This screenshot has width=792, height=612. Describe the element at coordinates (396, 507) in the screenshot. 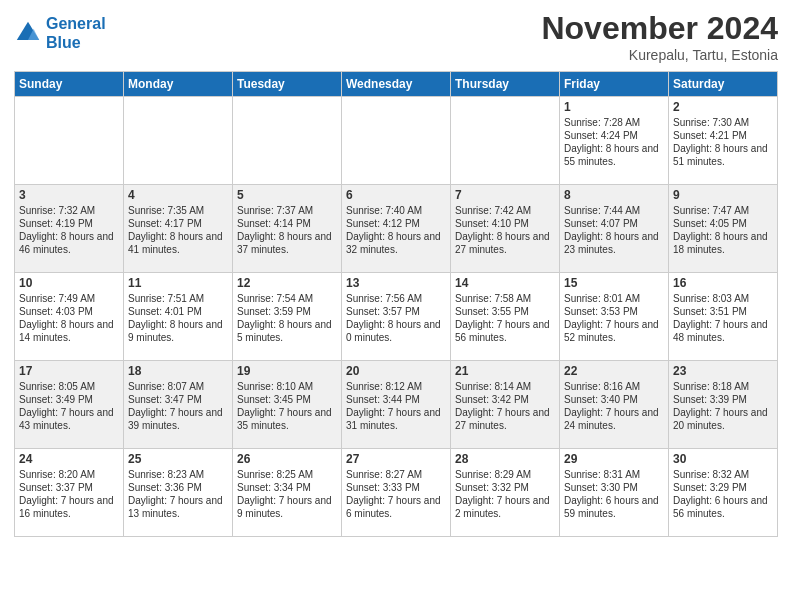

I see `day-info: Daylight: 7 hours and 6 minutes.` at that location.